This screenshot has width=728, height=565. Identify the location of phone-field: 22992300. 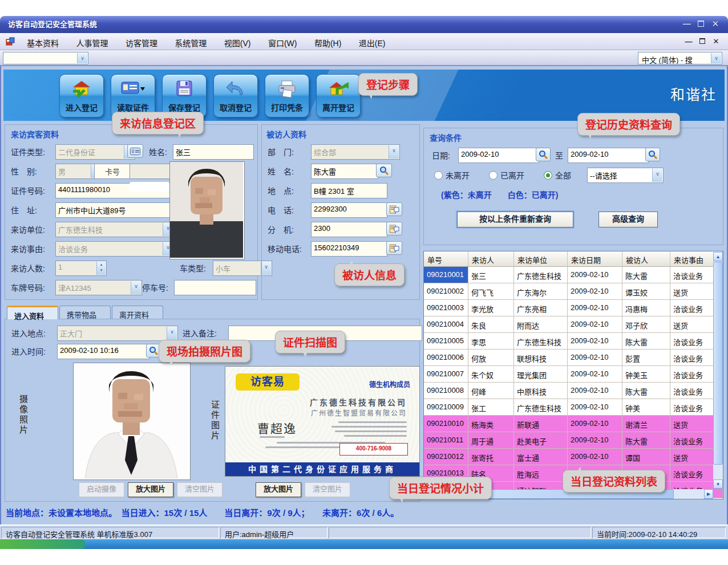
(349, 210).